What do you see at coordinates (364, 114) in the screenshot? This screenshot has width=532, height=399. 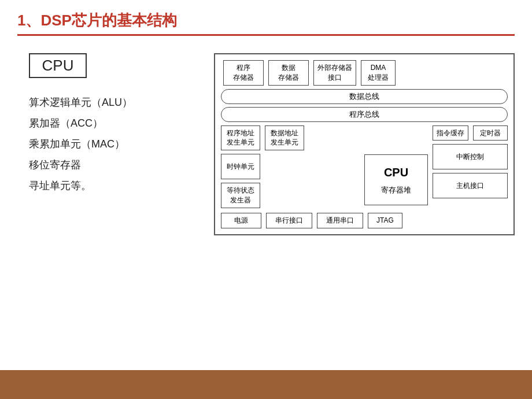 I see `program-bus: 程序总线` at bounding box center [364, 114].